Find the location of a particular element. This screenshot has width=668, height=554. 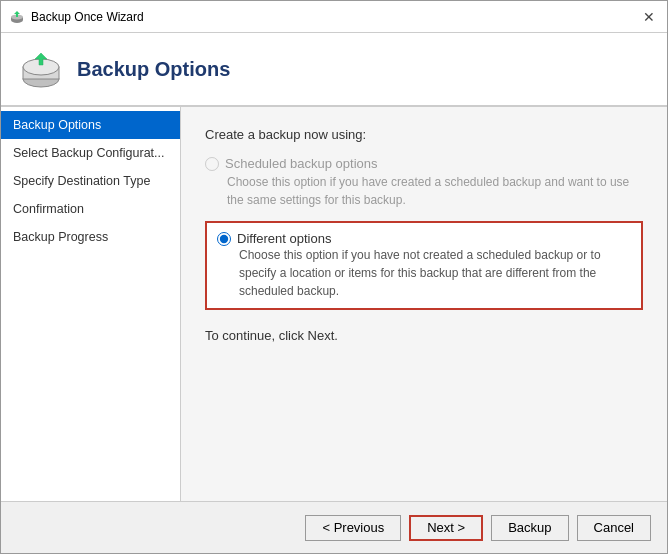

next-button: Next > is located at coordinates (446, 528).